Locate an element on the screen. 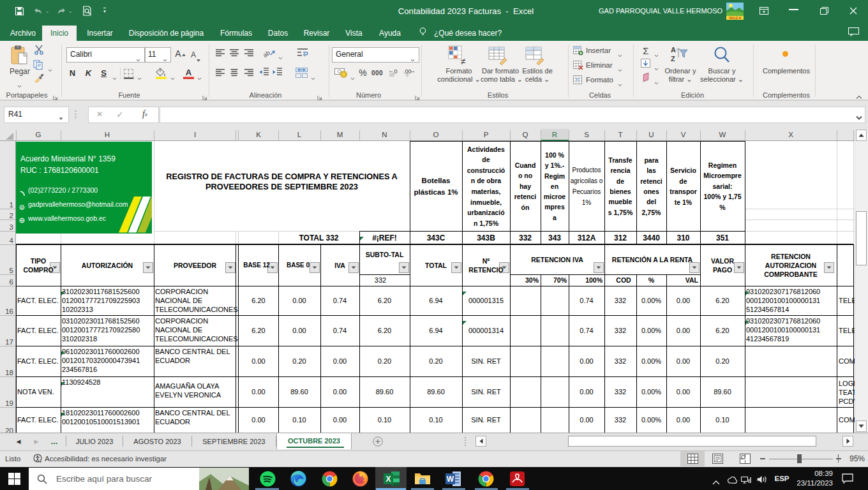 The height and width of the screenshot is (490, 868). svg-text: X is located at coordinates (388, 479).